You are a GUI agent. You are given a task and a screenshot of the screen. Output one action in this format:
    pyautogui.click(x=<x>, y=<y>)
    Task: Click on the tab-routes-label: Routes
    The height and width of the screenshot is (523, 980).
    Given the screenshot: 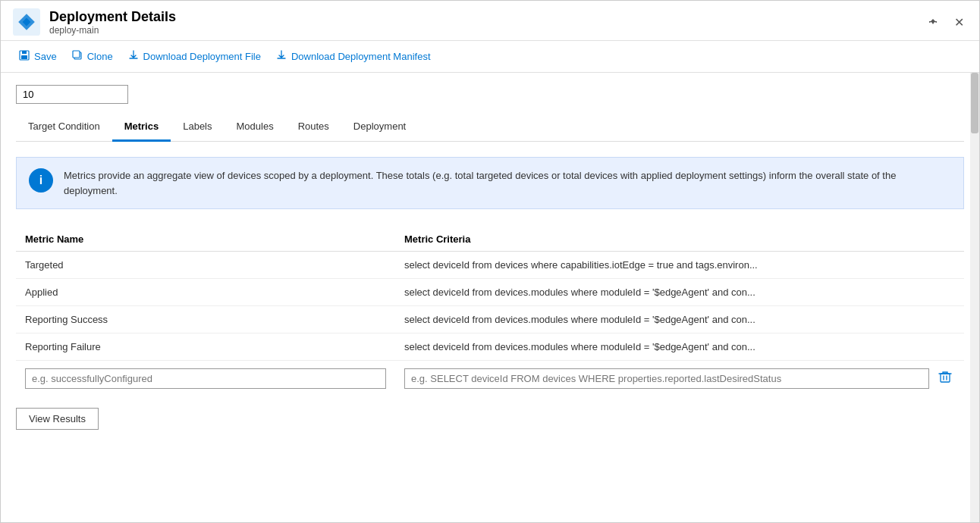 What is the action you would take?
    pyautogui.click(x=314, y=126)
    